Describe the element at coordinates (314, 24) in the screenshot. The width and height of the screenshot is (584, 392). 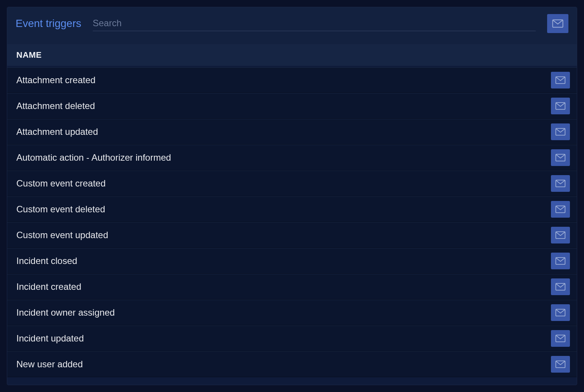
I see `search-field-wrap` at that location.